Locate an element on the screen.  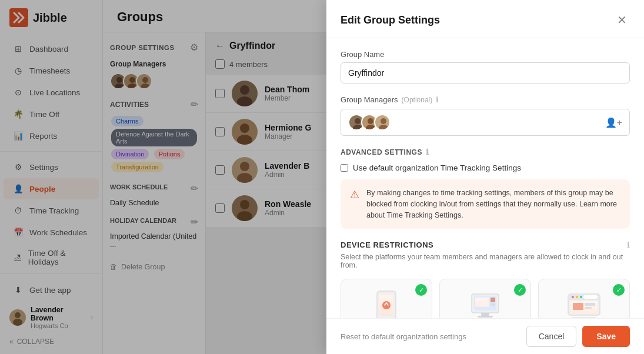
advanced-settings-title: ADVANCED SETTINGS ℹ is located at coordinates (485, 152).